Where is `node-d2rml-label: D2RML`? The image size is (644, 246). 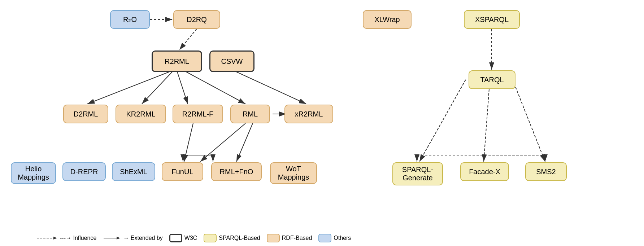
node-d2rml-label: D2RML is located at coordinates (86, 114).